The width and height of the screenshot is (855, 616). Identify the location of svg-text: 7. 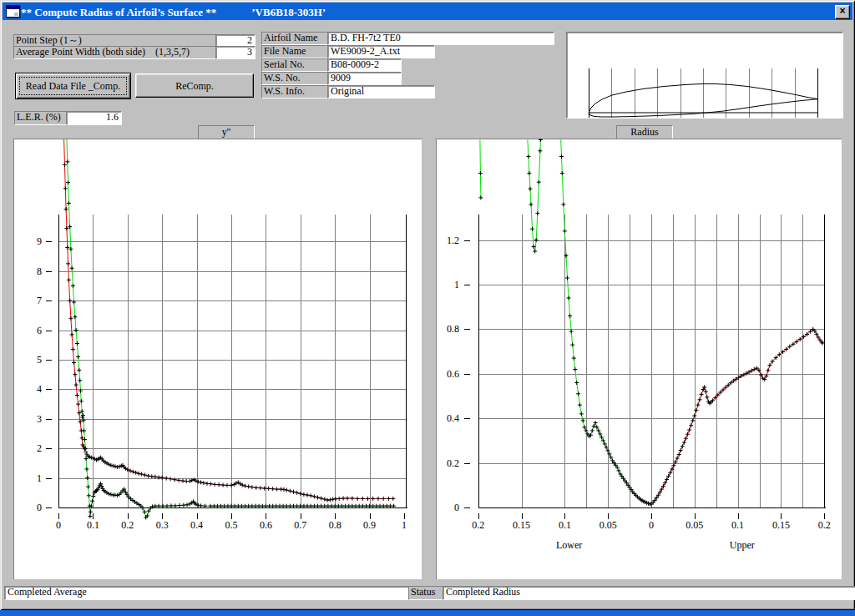
(39, 300).